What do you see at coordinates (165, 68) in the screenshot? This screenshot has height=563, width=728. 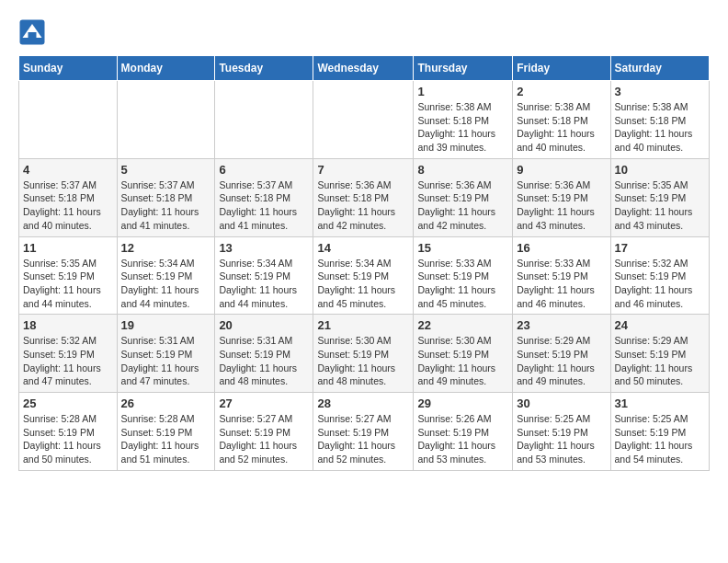 I see `col-header-monday: Monday` at bounding box center [165, 68].